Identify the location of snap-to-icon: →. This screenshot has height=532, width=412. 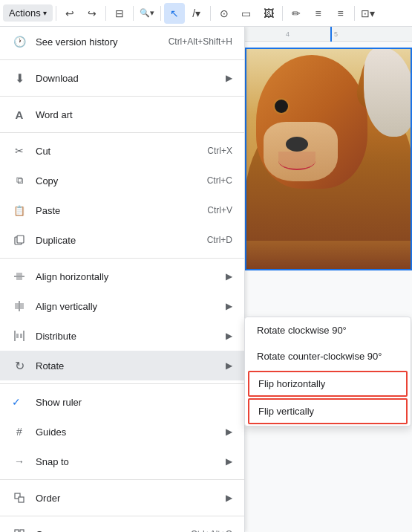
(19, 461).